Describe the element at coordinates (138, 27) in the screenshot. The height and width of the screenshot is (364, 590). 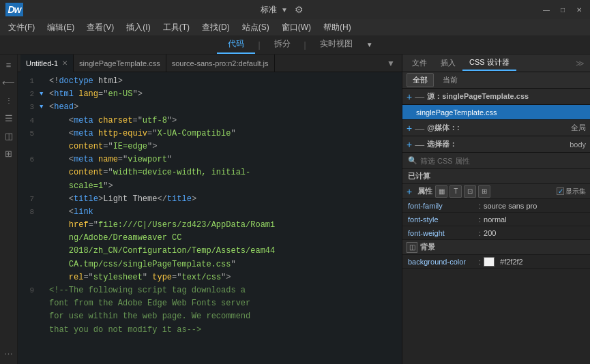
I see `menu-insert: 插入(I)` at that location.